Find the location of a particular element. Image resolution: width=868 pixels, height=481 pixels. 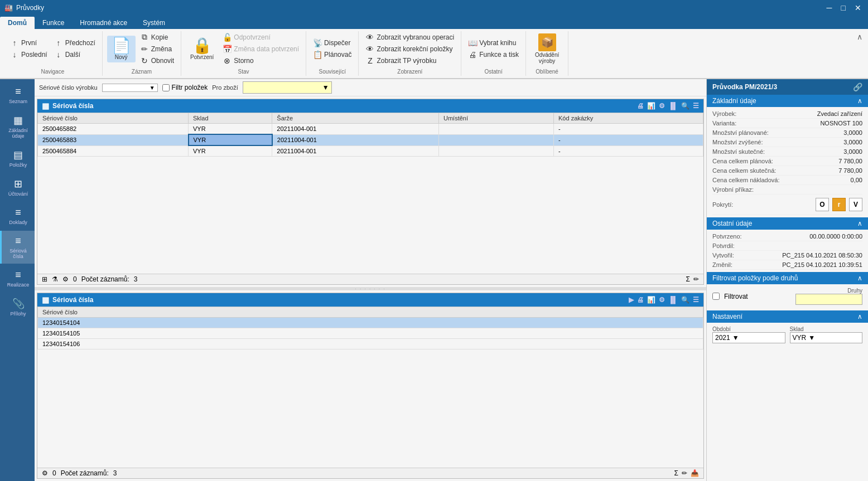

barcode-header-icon: ▐▌ is located at coordinates (673, 106).